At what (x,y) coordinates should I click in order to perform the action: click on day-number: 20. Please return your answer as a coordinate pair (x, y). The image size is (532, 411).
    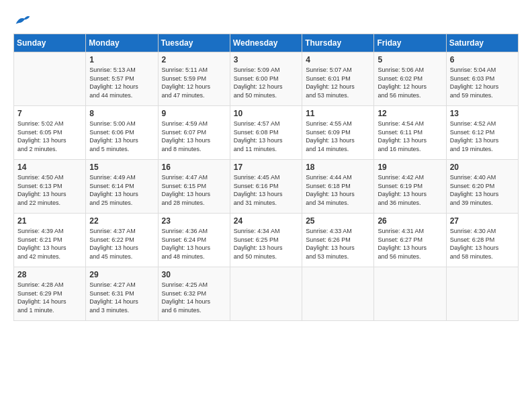
    Looking at the image, I should click on (482, 167).